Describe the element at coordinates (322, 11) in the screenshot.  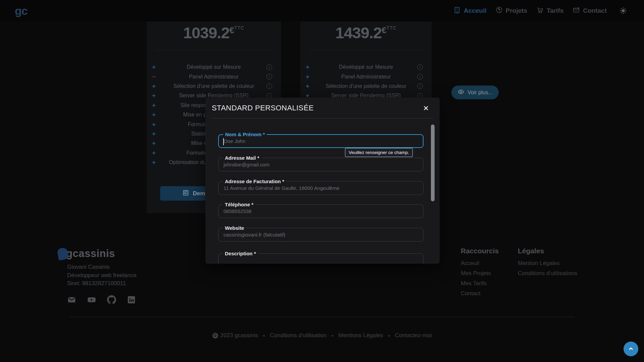
I see `navbar: gc Acceuil Projets Tarifs Contact` at that location.